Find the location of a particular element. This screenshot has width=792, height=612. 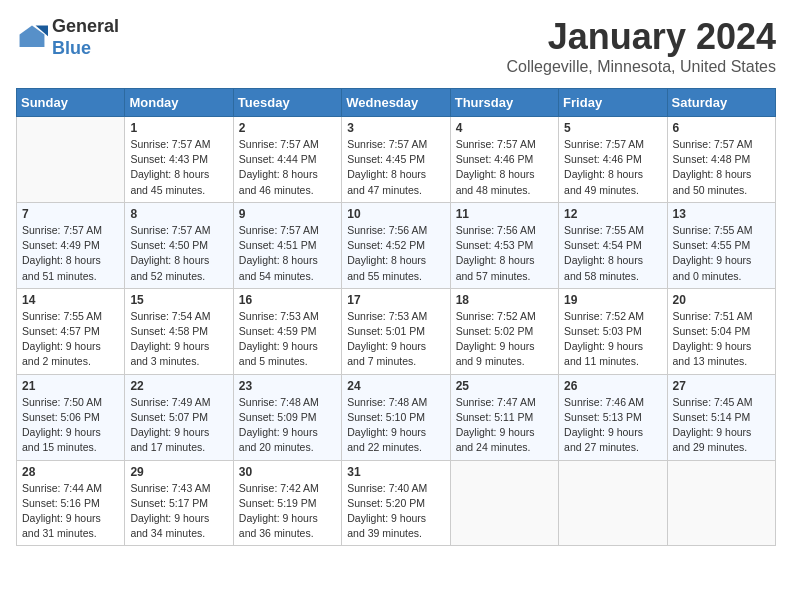

day-number: 31 is located at coordinates (396, 472).